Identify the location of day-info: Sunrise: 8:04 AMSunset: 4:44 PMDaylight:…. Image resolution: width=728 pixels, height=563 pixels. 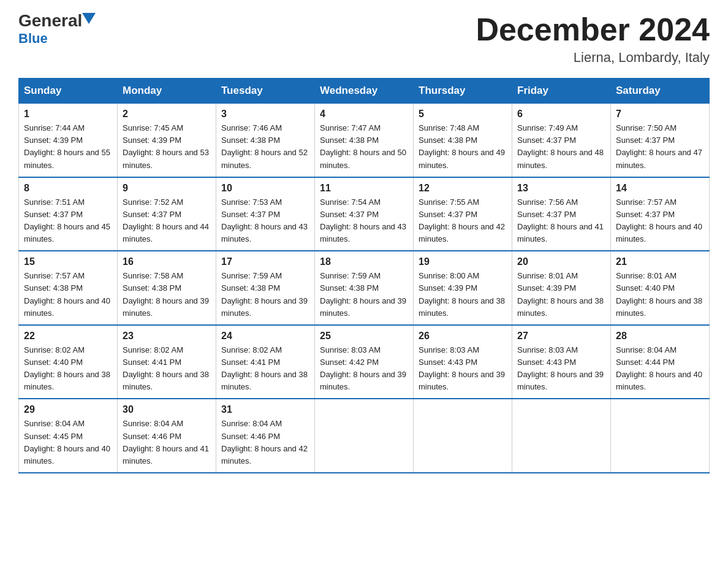
(660, 369).